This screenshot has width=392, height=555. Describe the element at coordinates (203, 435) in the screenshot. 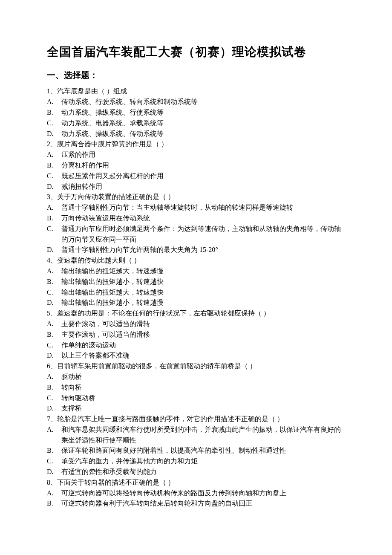

I see `option-text: 和汽车悬架共同缓和汽车行使时所受到的冲击，并衰减由此产生的振动，以保证汽车有良好…` at that location.